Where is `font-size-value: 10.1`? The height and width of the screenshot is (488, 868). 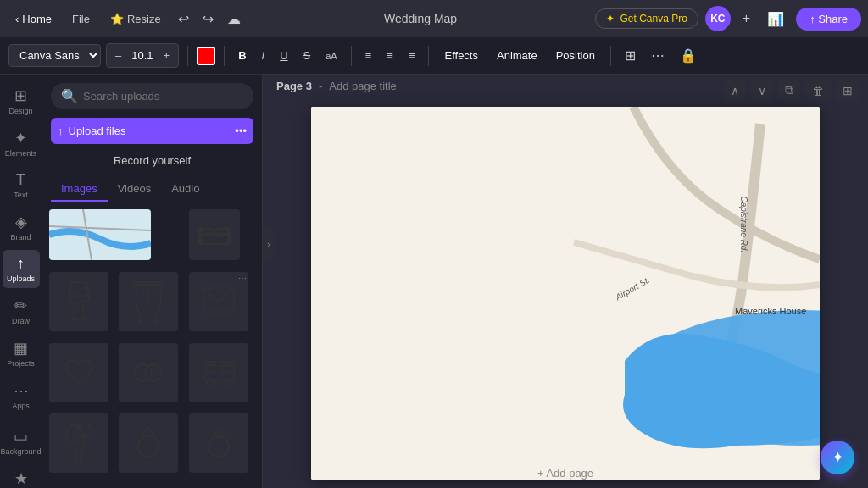 font-size-value: 10.1 is located at coordinates (142, 56).